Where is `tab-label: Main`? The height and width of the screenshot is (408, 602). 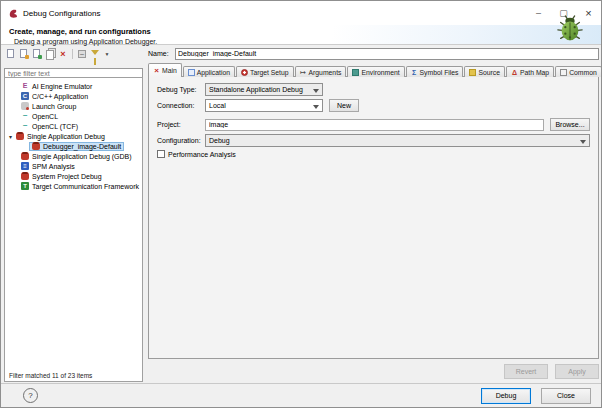 tab-label: Main is located at coordinates (170, 70).